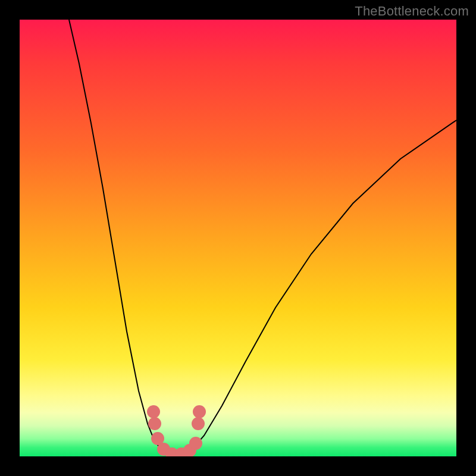  Describe the element at coordinates (176, 431) in the screenshot. I see `marker-cluster` at that location.